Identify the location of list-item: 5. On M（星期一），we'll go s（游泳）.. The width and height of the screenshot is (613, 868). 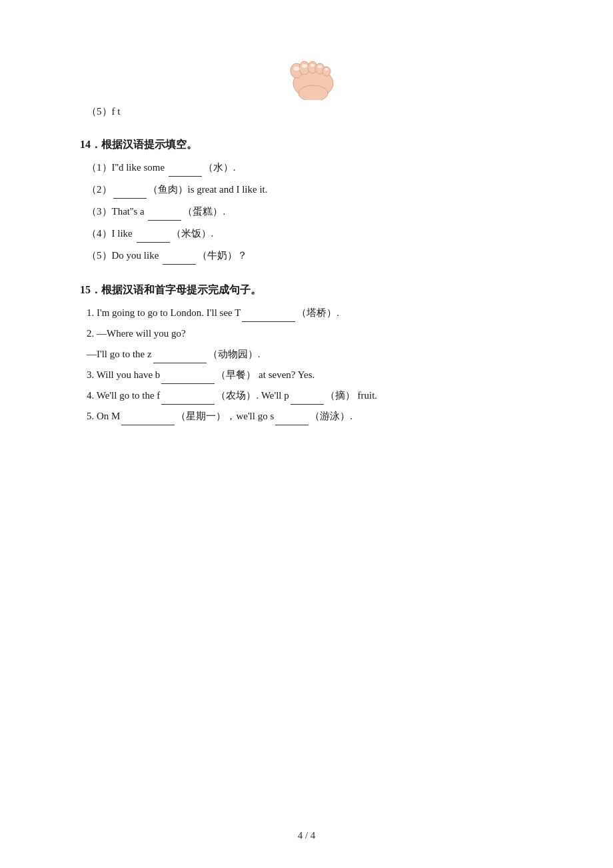
(316, 416).